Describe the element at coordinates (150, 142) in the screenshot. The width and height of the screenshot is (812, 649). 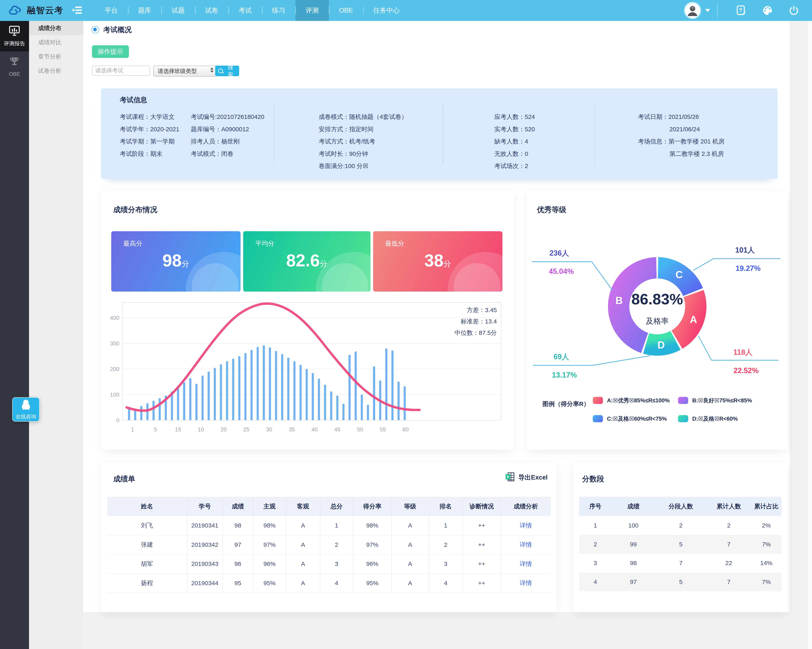
I see `exam-info-item: 考试学期：第一学期` at that location.